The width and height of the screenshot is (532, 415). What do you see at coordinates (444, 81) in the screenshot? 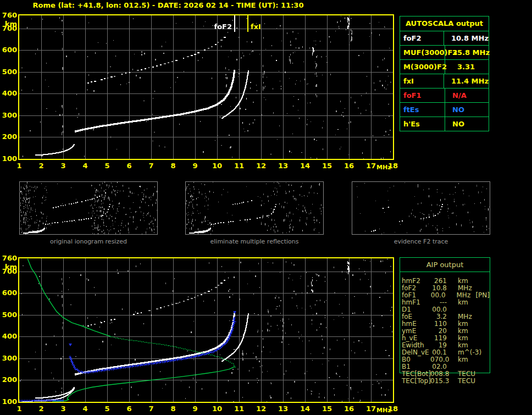
I see `autoscala-table-rows: foF210.8 MHzMUF(3000)F235.8 MHzM(3000)F2…` at bounding box center [444, 81].